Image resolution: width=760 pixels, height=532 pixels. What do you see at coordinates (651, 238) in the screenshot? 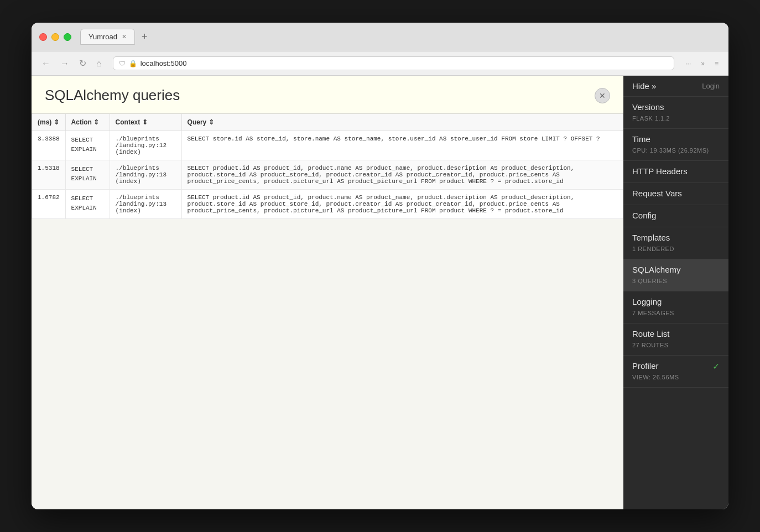
I see `sidebar-item-title: Templates` at bounding box center [651, 238].